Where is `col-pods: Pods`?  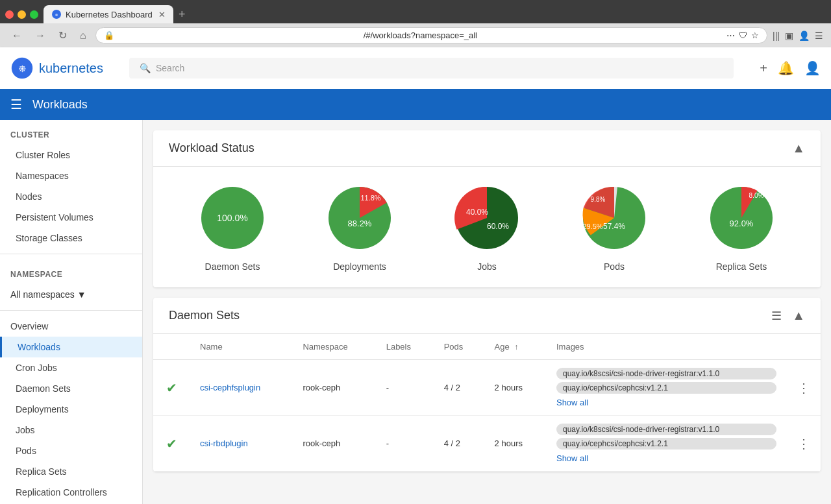
col-pods: Pods is located at coordinates (459, 347).